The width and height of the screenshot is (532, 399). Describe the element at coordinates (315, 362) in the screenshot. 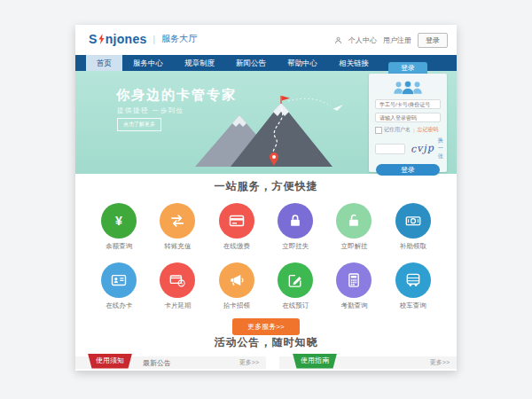

I see `tab-usage-guide: 使用指南` at that location.